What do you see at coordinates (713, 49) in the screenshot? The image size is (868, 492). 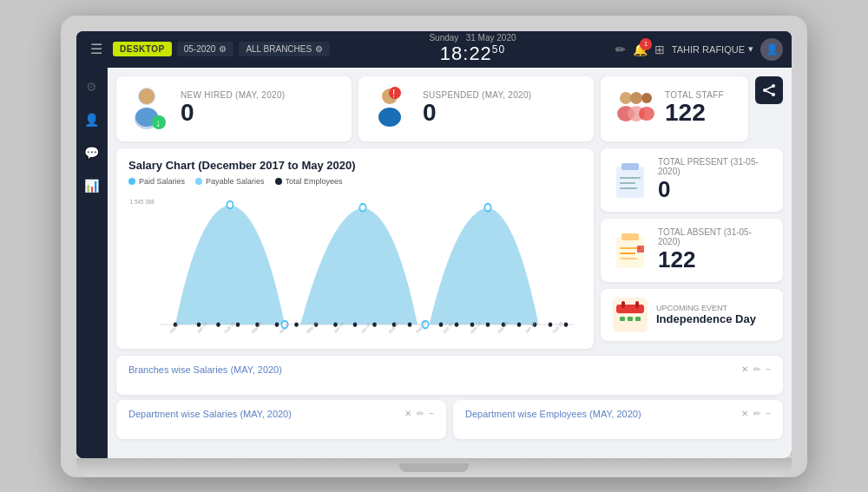 I see `user-menu: TAHIR RAFIQUE ▾` at bounding box center [713, 49].